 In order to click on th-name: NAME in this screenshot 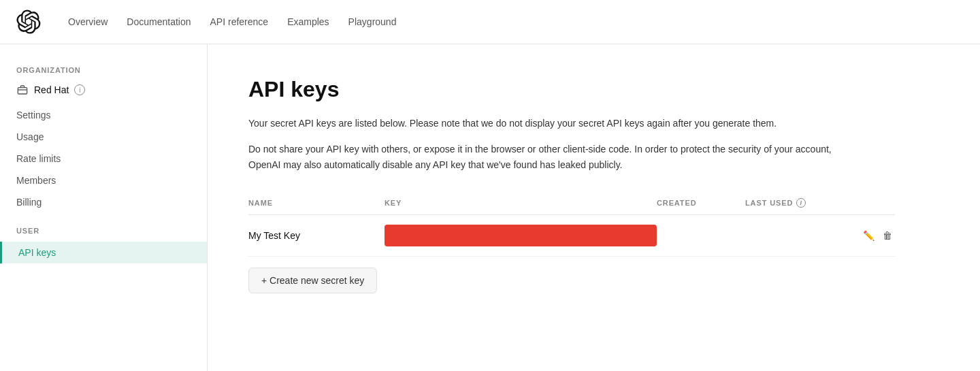, I will do `click(316, 203)`.